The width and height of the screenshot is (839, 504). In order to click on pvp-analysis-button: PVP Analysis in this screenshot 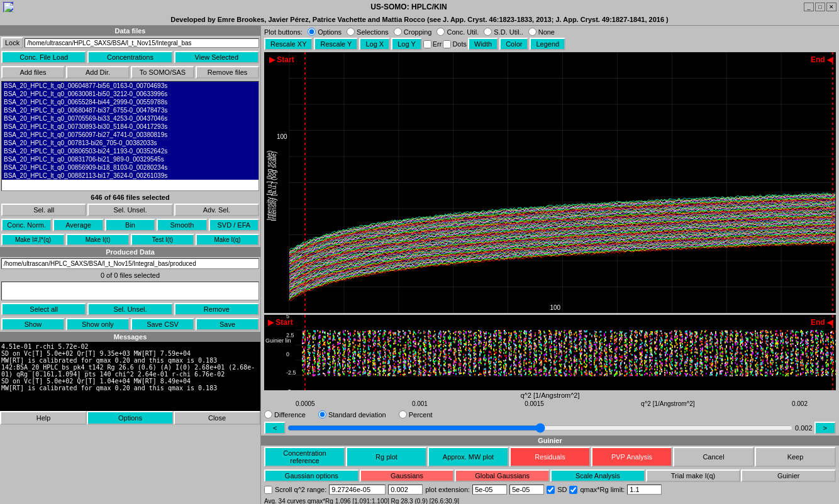, I will do `click(631, 457)`.